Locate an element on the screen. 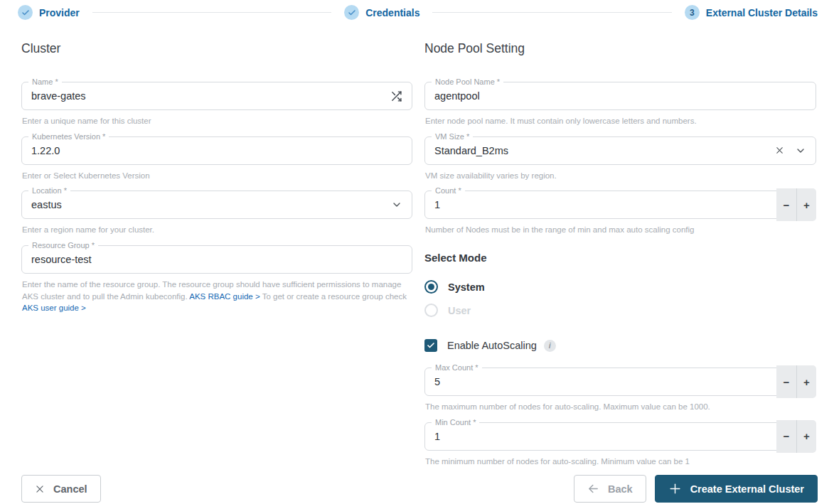 The height and width of the screenshot is (504, 834). max-count-decrement-button: − is located at coordinates (786, 382).